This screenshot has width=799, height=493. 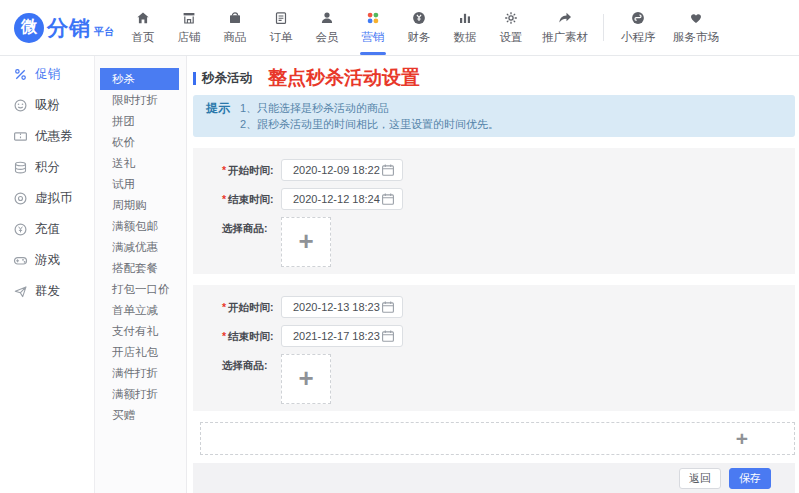 What do you see at coordinates (638, 38) in the screenshot?
I see `nav-item-label: 小程序` at bounding box center [638, 38].